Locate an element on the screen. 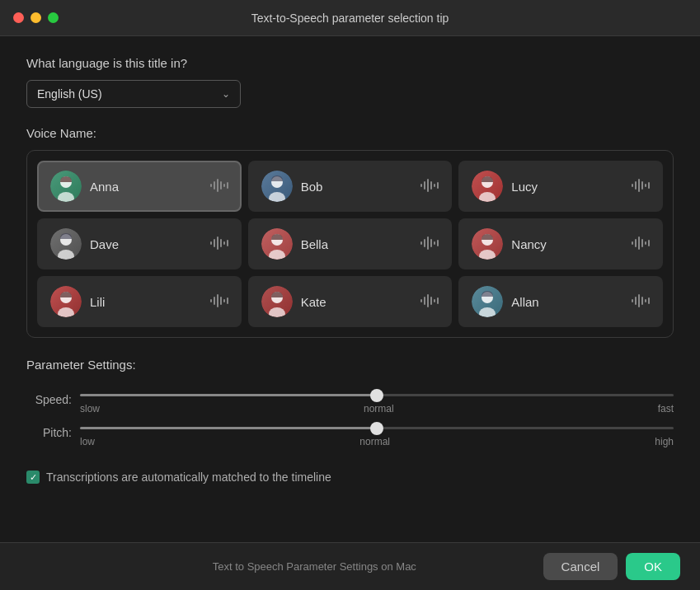 The width and height of the screenshot is (700, 590). pitch-tick-low: low is located at coordinates (87, 442).